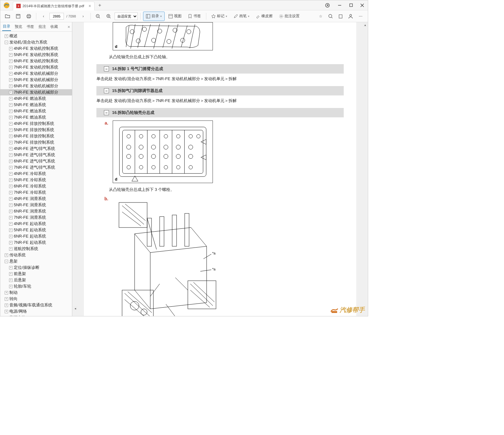 The image size is (504, 435). Describe the element at coordinates (351, 5) in the screenshot. I see `maximize-button` at that location.